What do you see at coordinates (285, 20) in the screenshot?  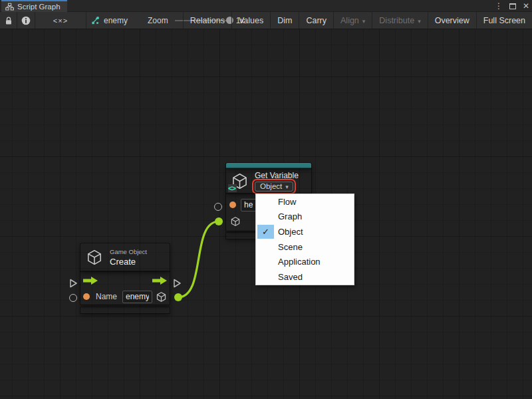 I see `dim-button: Dim` at bounding box center [285, 20].